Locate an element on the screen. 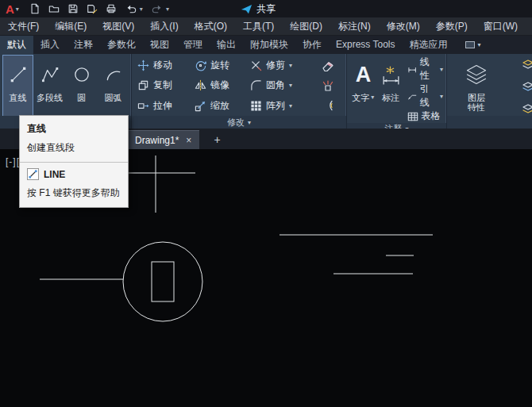  tab-home: 默认 is located at coordinates (17, 44).